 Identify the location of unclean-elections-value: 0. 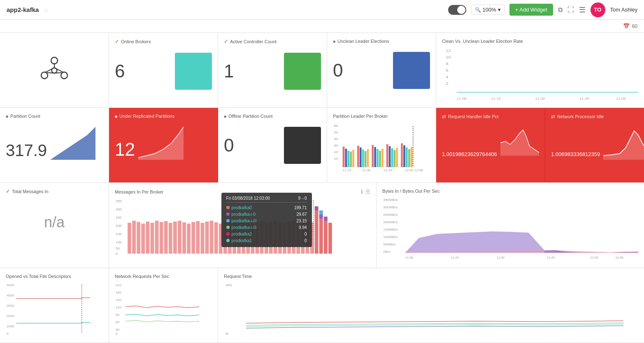
(360, 70).